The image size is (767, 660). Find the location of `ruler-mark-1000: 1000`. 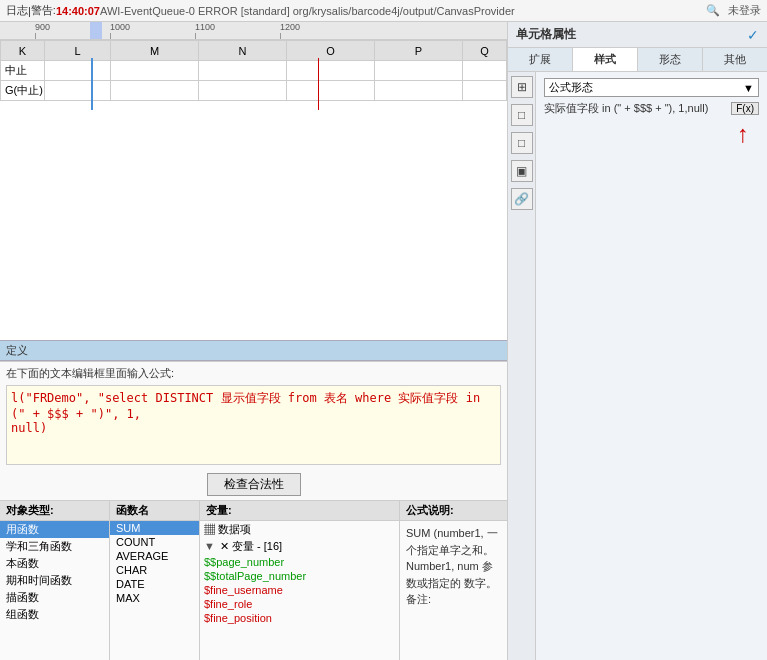

ruler-mark-1000: 1000 is located at coordinates (120, 30).